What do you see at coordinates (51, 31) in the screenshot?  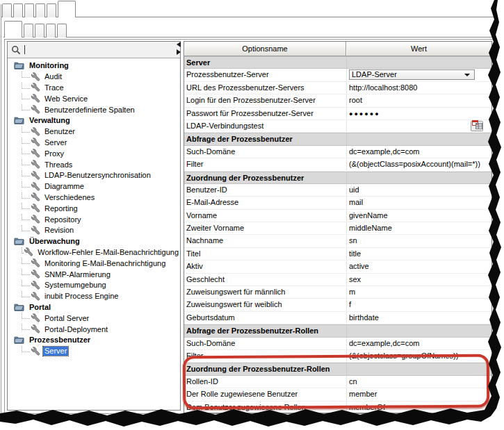 I see `tab-prozessrollen` at bounding box center [51, 31].